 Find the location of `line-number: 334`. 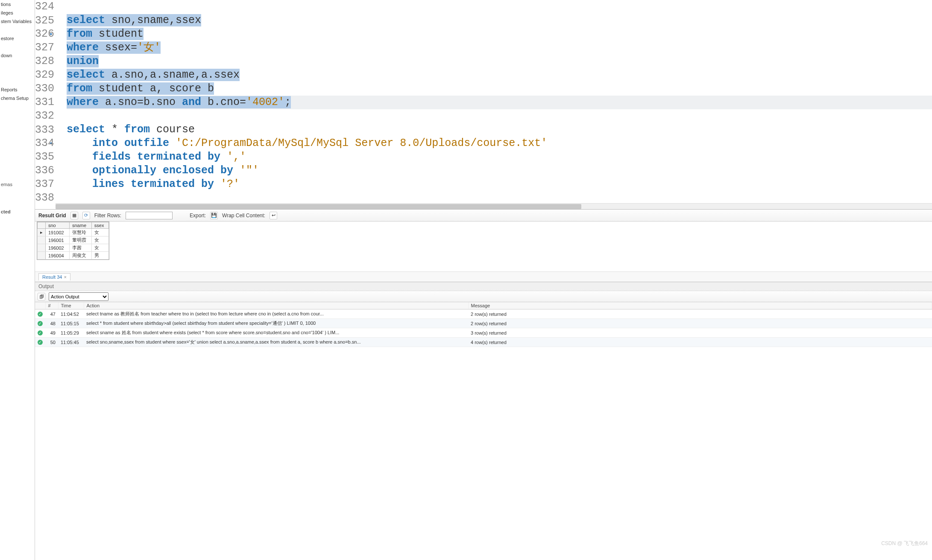

line-number: 334 is located at coordinates (45, 143).